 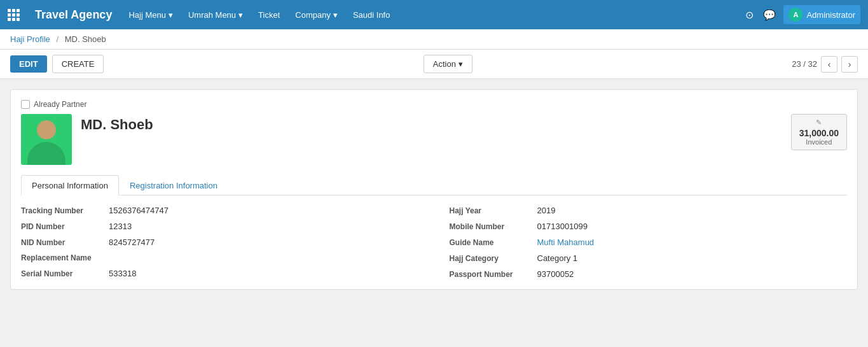 I want to click on edit-icon: ✎, so click(x=819, y=122).